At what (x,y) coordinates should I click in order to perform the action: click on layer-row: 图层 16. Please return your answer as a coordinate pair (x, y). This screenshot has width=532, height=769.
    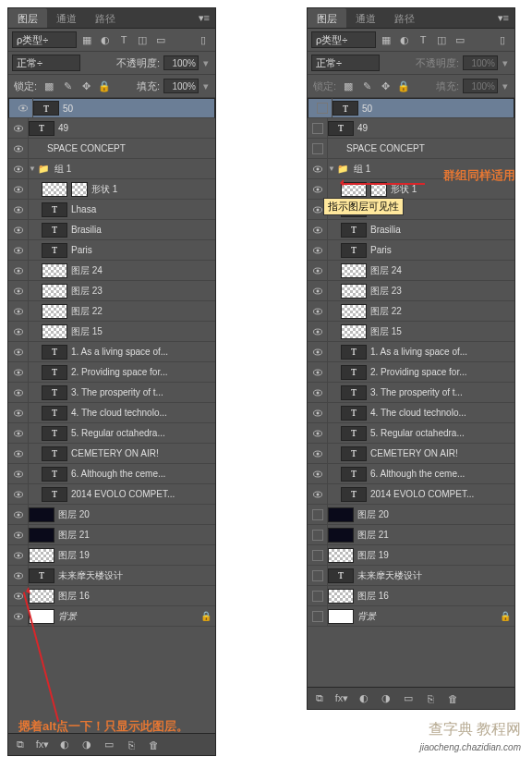
    Looking at the image, I should click on (411, 596).